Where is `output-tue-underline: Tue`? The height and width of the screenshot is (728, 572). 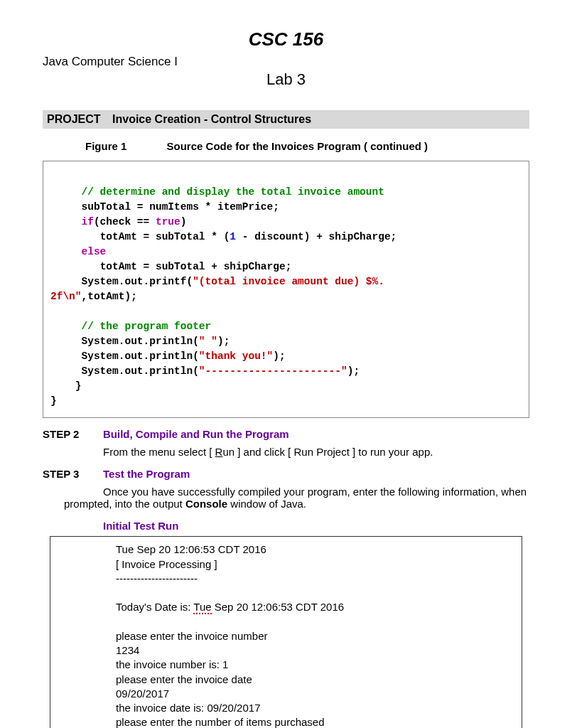
output-tue-underline: Tue is located at coordinates (202, 607).